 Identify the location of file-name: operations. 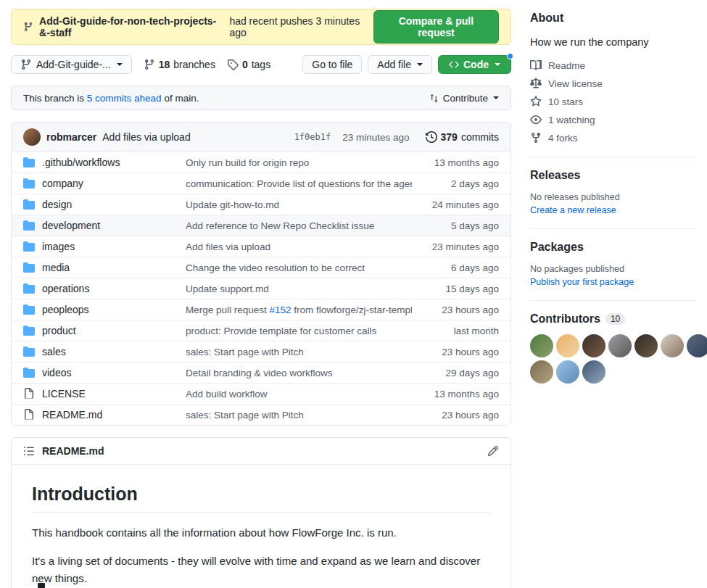
(114, 289).